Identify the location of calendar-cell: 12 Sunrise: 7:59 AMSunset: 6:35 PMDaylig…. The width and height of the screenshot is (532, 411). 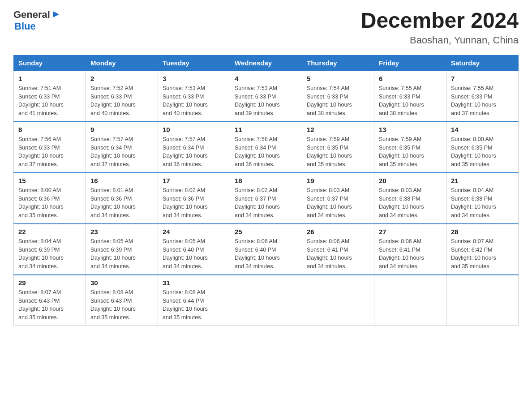
(339, 147).